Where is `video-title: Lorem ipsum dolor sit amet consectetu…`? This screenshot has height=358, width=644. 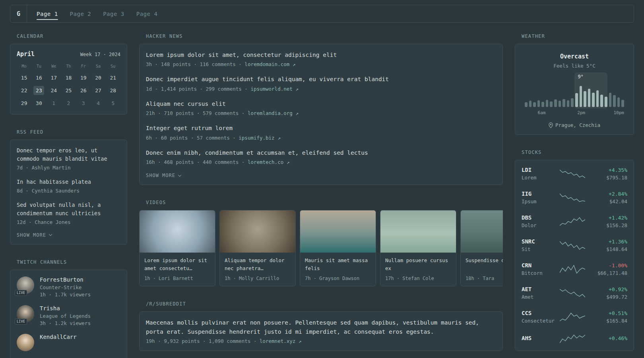
video-title: Lorem ipsum dolor sit amet consectetu… is located at coordinates (177, 265).